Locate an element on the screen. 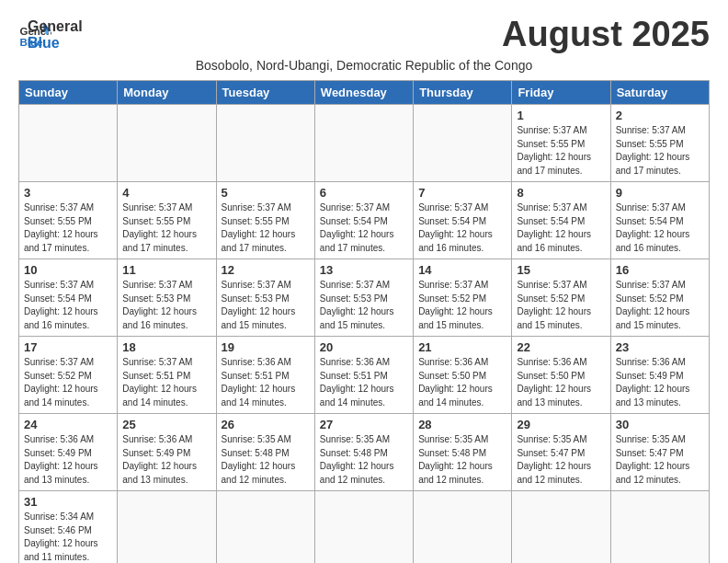  calendar-week-1: 1Sunrise: 5:37 AMSunset: 5:55 PMDaylight… is located at coordinates (364, 144).